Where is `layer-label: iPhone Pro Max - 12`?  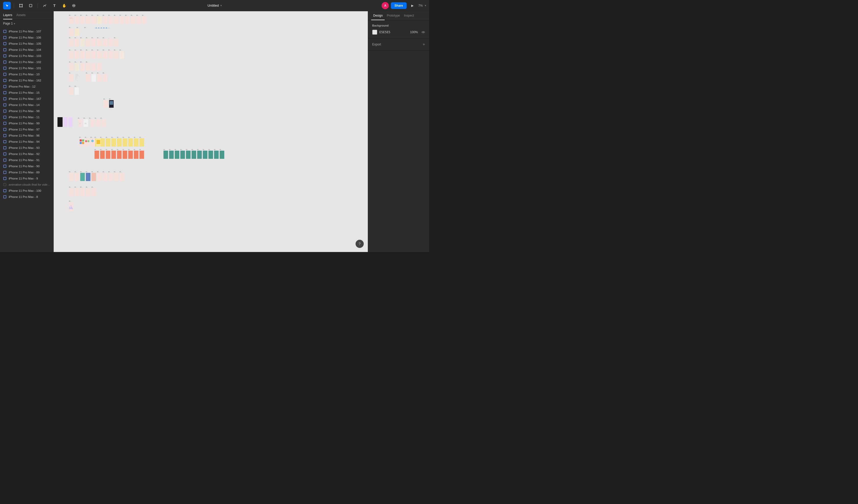 layer-label: iPhone Pro Max - 12 is located at coordinates (22, 86).